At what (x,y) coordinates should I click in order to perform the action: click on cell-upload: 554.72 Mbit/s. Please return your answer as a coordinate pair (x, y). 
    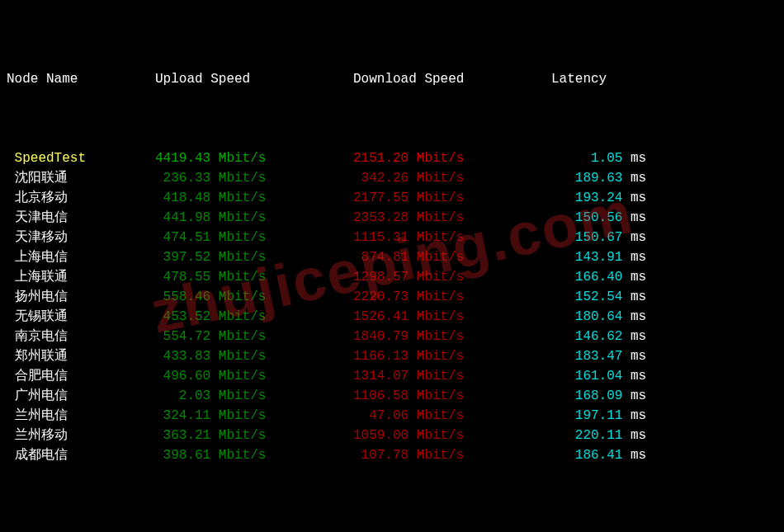
    Looking at the image, I should click on (254, 337).